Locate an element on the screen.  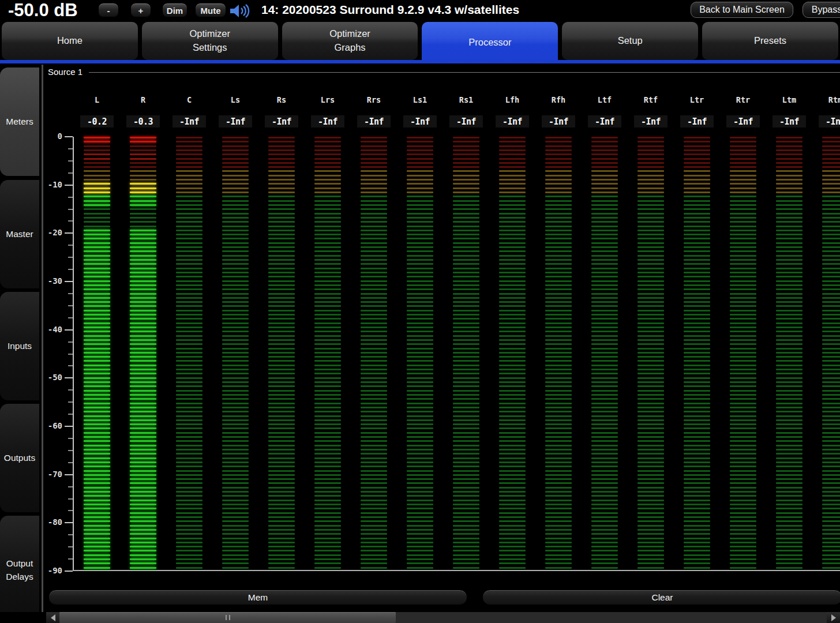
tab-setup: Setup is located at coordinates (630, 41).